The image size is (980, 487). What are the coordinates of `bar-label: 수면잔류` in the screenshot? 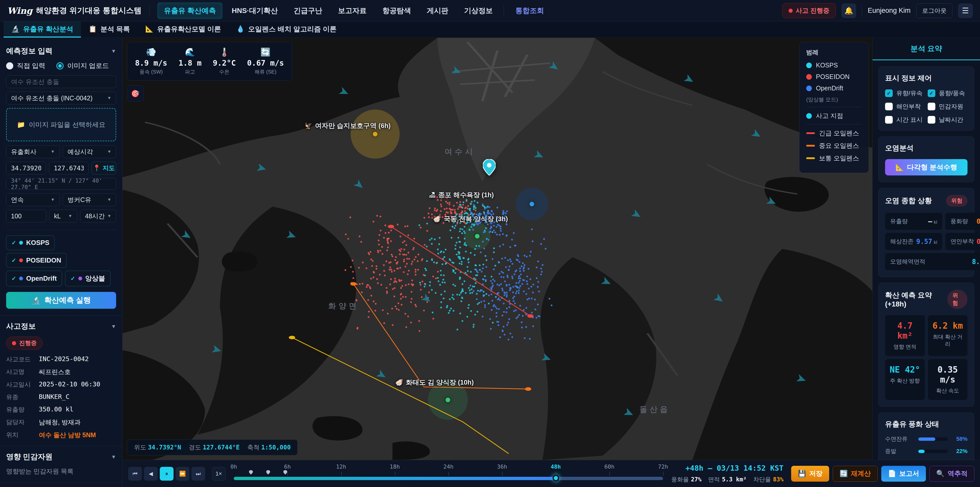 It's located at (899, 439).